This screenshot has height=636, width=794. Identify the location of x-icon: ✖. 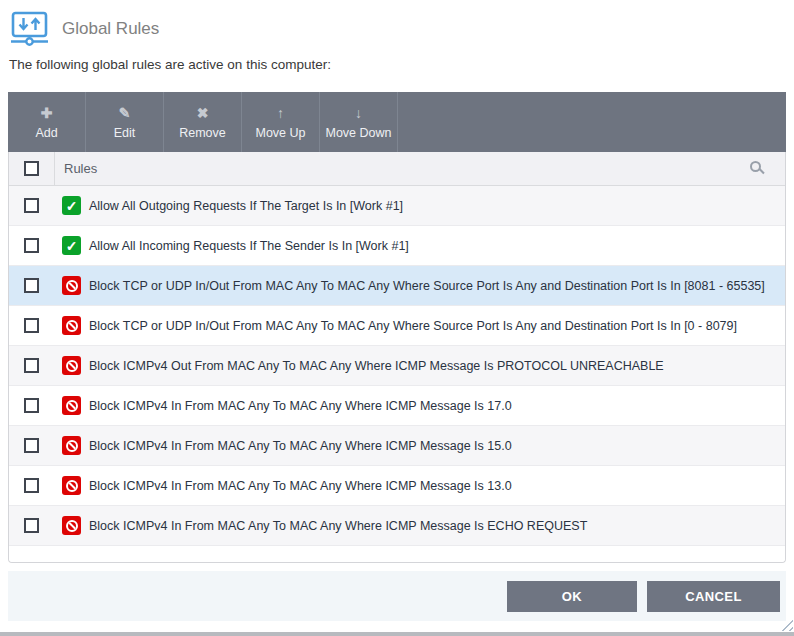
(203, 113).